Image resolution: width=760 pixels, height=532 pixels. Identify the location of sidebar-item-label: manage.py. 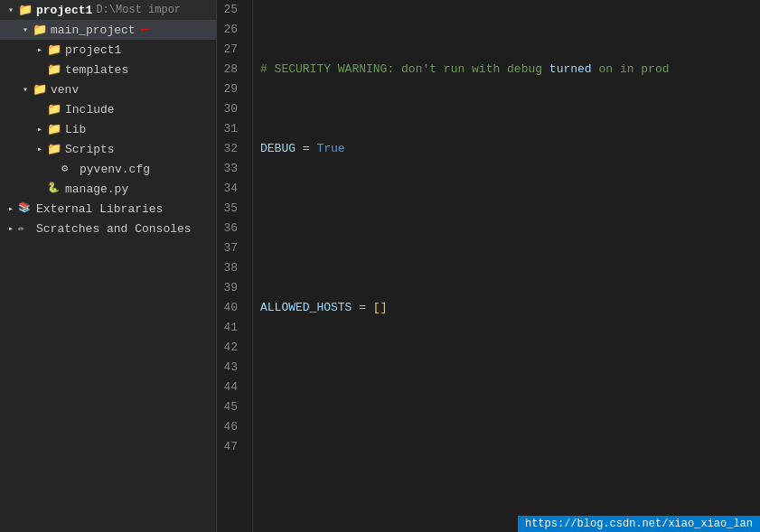
(97, 190).